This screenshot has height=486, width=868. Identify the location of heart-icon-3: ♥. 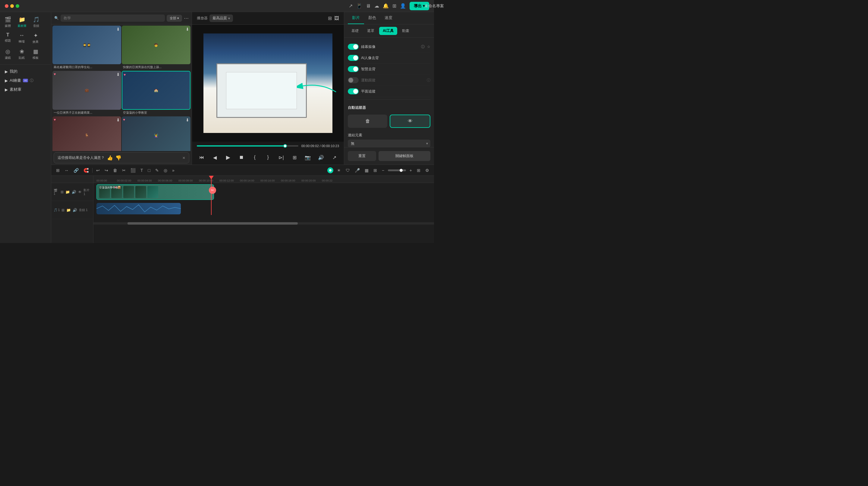
(55, 74).